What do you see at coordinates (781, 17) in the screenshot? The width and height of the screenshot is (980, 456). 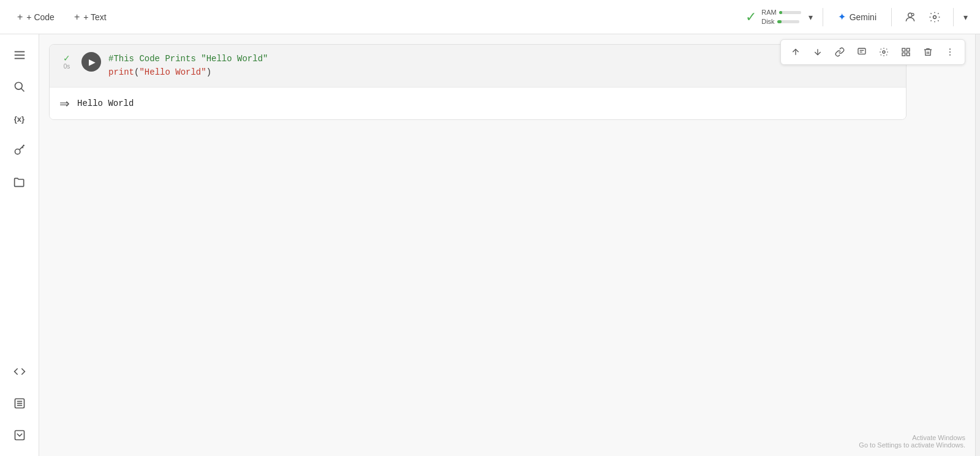 I see `ram-disk-indicator: RAM Disk` at bounding box center [781, 17].